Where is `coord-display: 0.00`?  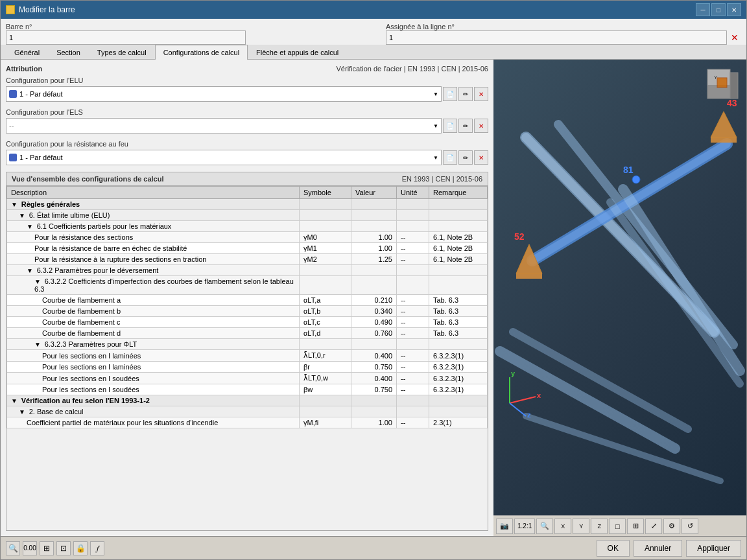 coord-display: 0.00 is located at coordinates (30, 548).